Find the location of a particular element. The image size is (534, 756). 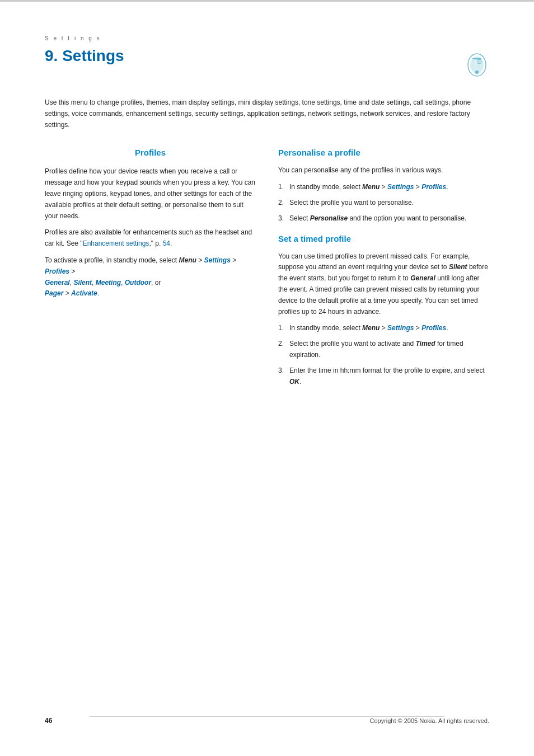

menu-item-silent: Silent is located at coordinates (83, 283).